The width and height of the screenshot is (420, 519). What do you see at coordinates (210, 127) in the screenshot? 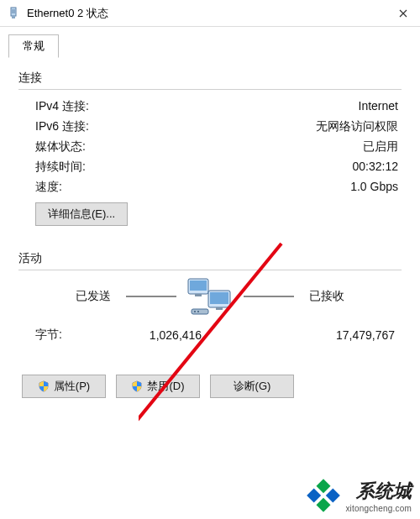
I see `row-ipv6: IPv6 连接: 无网络访问权限` at bounding box center [210, 127].